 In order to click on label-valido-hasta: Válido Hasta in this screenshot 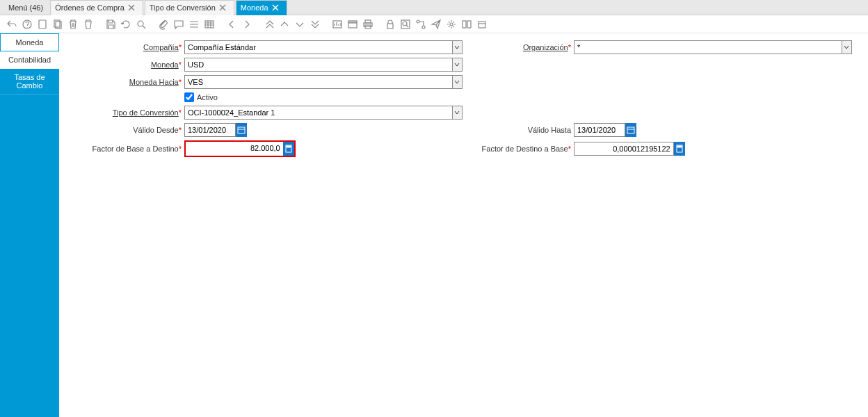, I will do `click(518, 130)`.